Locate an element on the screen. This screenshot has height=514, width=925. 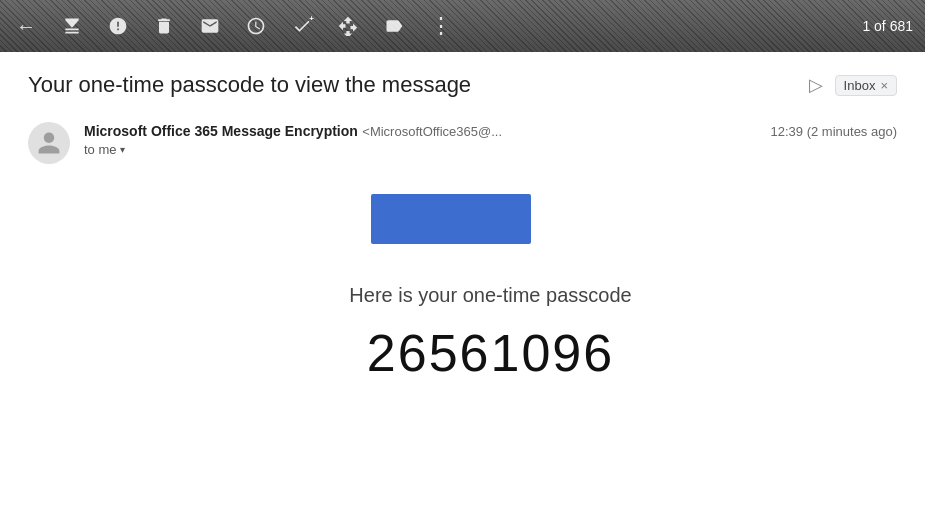
sender-name-line: Microsoft Office 365 Message Encryption … is located at coordinates (420, 131).